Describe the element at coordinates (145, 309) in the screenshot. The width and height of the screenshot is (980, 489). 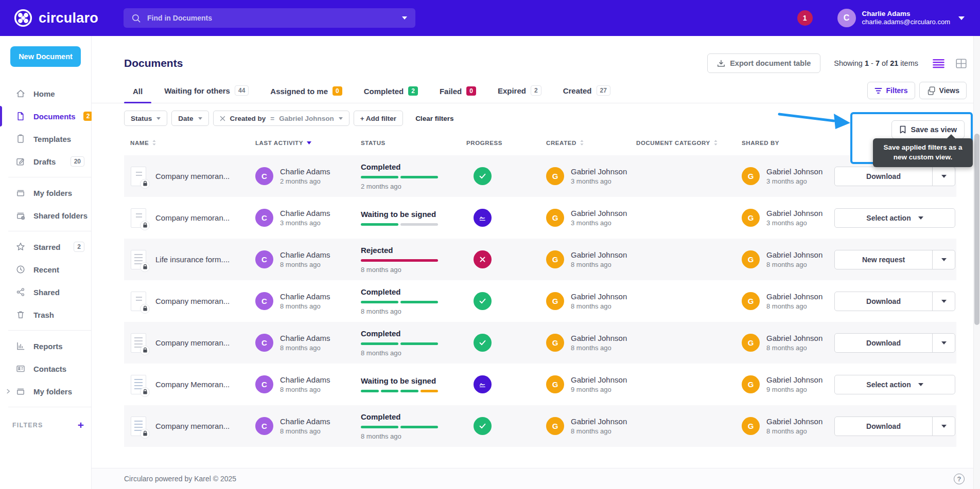
I see `lock-icon` at that location.